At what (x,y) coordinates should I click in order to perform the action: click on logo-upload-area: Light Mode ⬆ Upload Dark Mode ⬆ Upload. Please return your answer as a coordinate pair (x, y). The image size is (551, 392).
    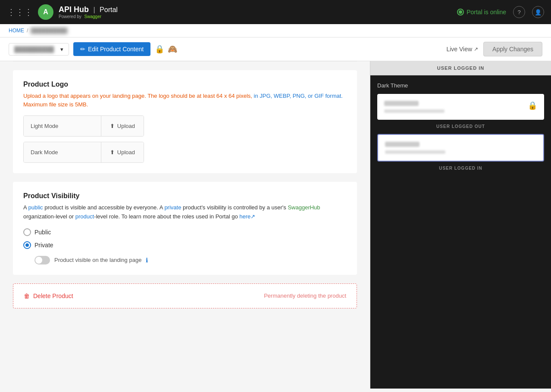
    Looking at the image, I should click on (185, 139).